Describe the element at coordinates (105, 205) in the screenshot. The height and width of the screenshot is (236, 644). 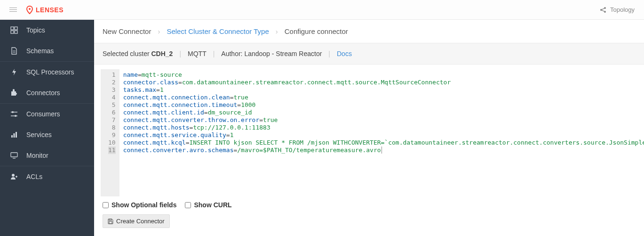
I see `show-optional-input` at that location.